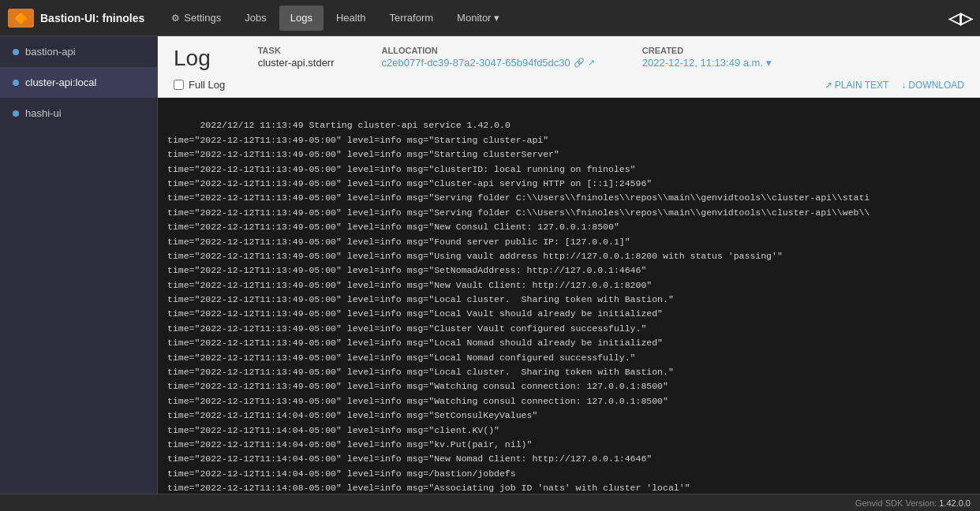 The height and width of the screenshot is (511, 980). Describe the element at coordinates (411, 17) in the screenshot. I see `nav-terraform-label: Terraform` at that location.